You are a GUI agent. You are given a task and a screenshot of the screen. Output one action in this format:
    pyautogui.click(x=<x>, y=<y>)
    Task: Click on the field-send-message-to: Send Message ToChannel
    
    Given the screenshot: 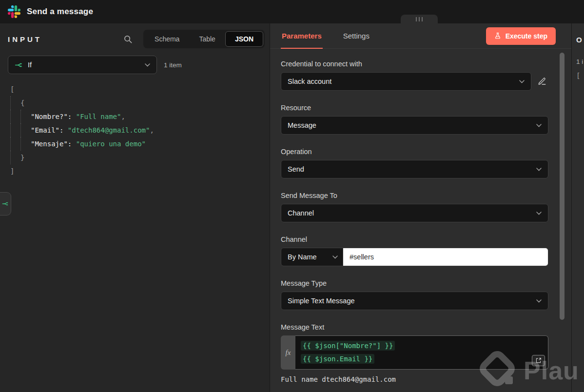 What is the action you would take?
    pyautogui.click(x=414, y=207)
    